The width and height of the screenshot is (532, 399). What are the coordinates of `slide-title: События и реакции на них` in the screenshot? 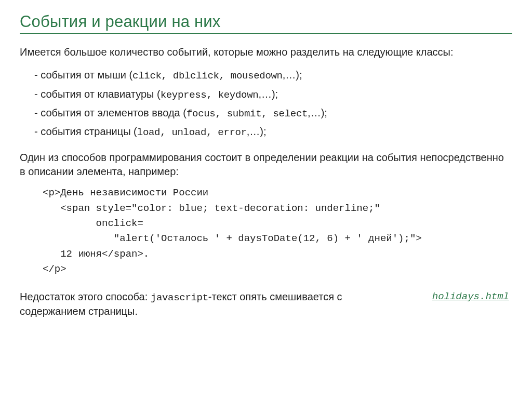 It's located at (266, 22).